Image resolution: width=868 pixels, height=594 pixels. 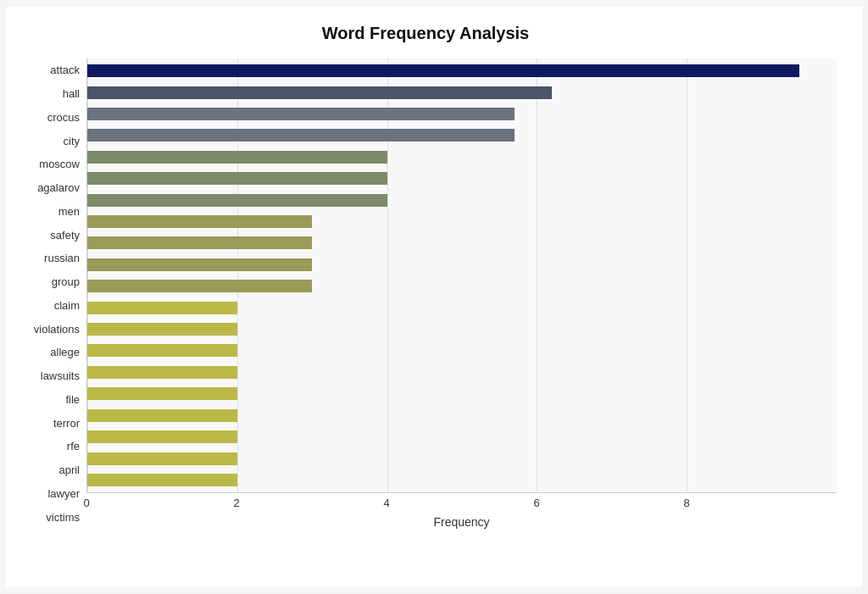 What do you see at coordinates (387, 503) in the screenshot?
I see `x-tick: 4` at bounding box center [387, 503].